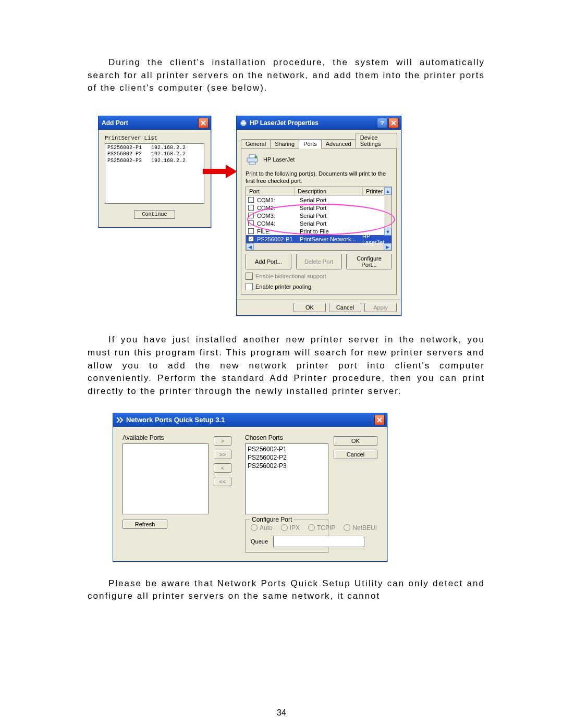 The height and width of the screenshot is (728, 563). Describe the element at coordinates (262, 528) in the screenshot. I see `radio-auto: Auto` at that location.